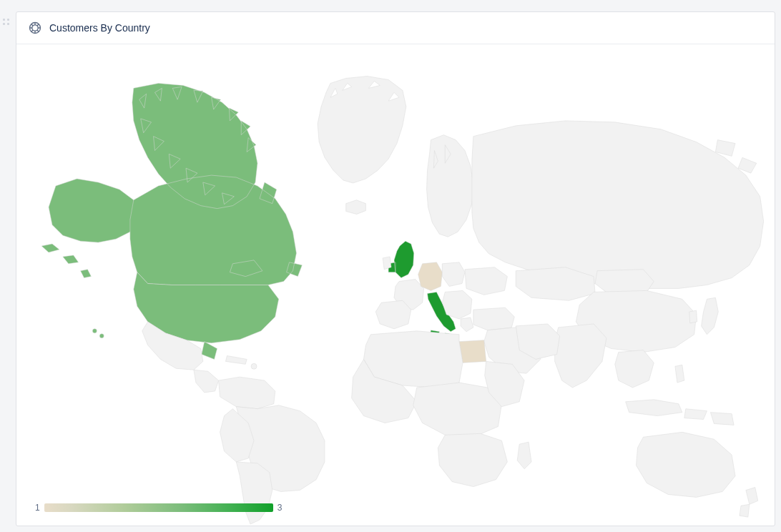 The image size is (781, 532). Describe the element at coordinates (280, 508) in the screenshot. I see `legend-max: 3` at that location.